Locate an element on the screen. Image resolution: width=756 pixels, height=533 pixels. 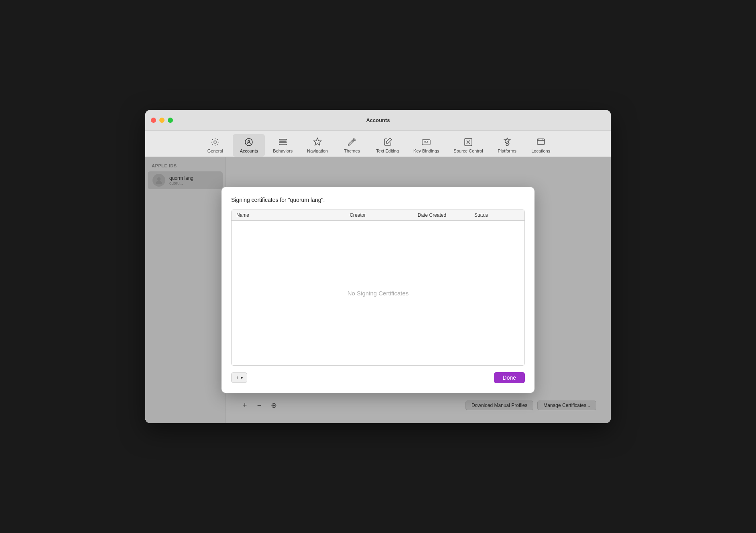
key-bindings-label: Key Bindings is located at coordinates (426, 151).